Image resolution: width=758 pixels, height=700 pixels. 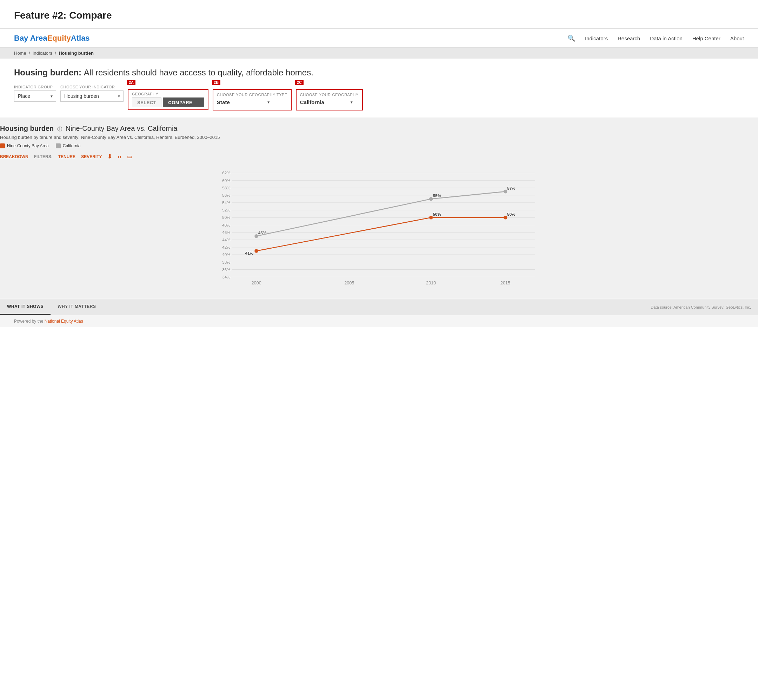 I want to click on legend-label-bay-area: Nine-County Bay Area, so click(x=28, y=146).